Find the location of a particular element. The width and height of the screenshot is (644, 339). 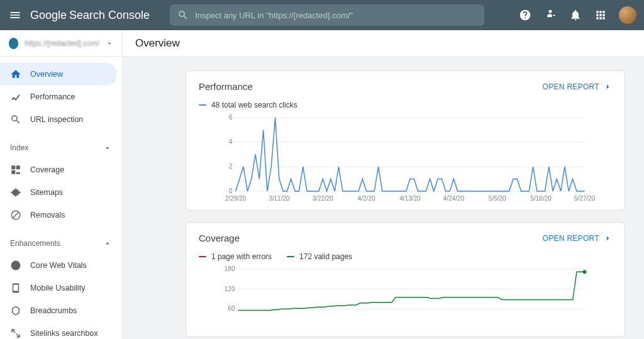

url-inspect-search is located at coordinates (327, 15).